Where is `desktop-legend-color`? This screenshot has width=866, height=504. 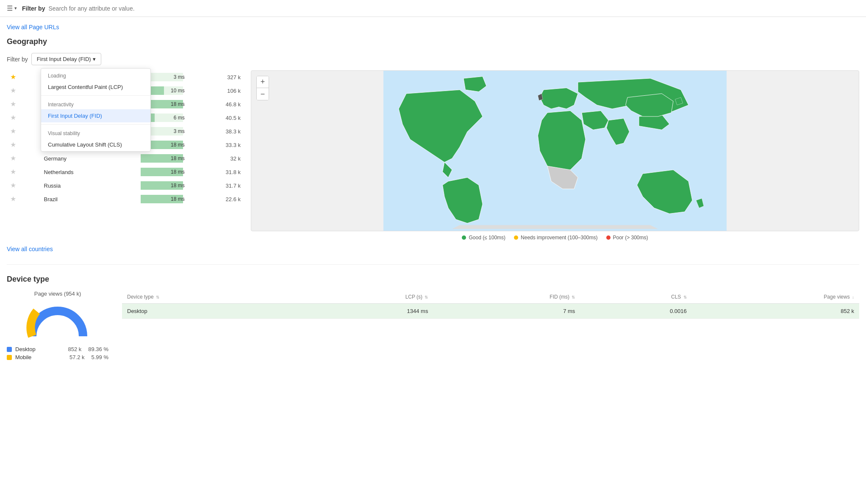
desktop-legend-color is located at coordinates (9, 349).